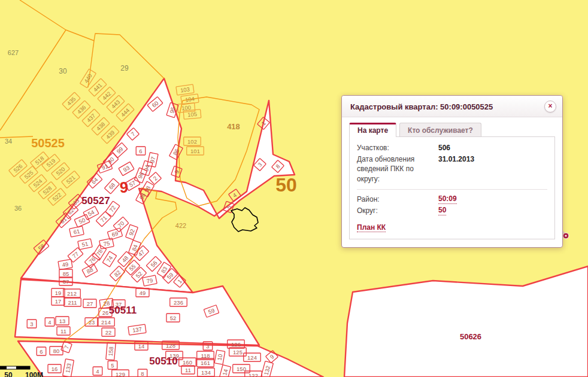 The image size is (588, 377). I want to click on svg-text: 103, so click(184, 90).